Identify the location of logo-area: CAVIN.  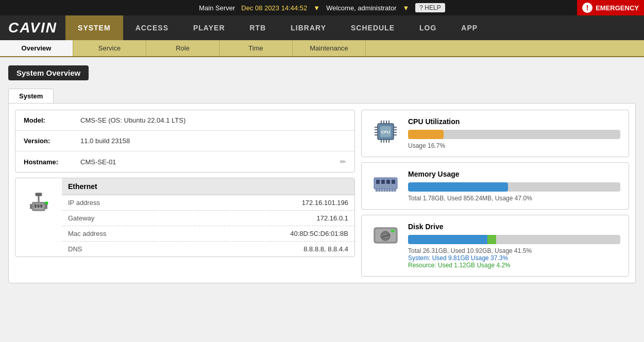
(33, 28).